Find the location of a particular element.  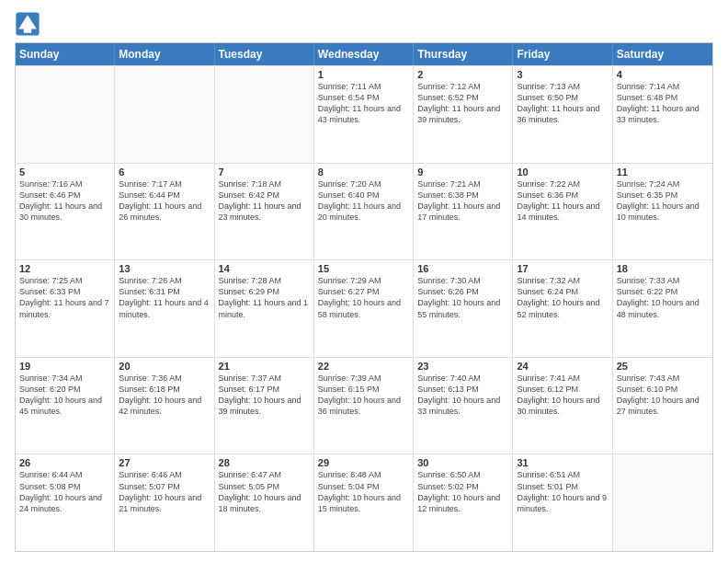

day-info: Sunrise: 7:41 AM Sunset: 6:12 PM Dayligh… is located at coordinates (563, 396).